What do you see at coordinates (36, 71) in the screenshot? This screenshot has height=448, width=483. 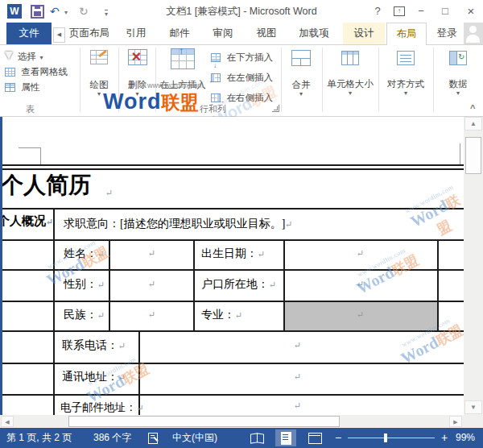 I see `view-gridlines-button: 查看网格线` at bounding box center [36, 71].